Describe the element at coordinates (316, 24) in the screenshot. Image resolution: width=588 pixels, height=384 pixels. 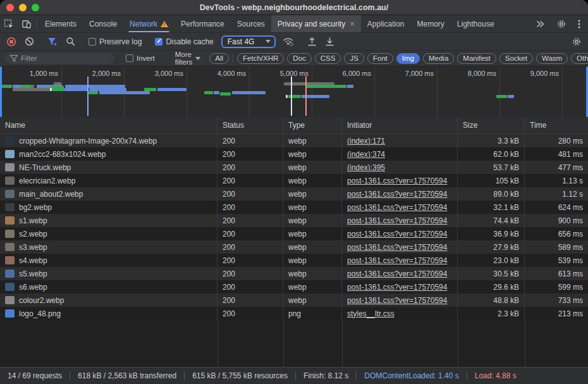
I see `tab-privacy-and-security: Privacy and security×` at that location.